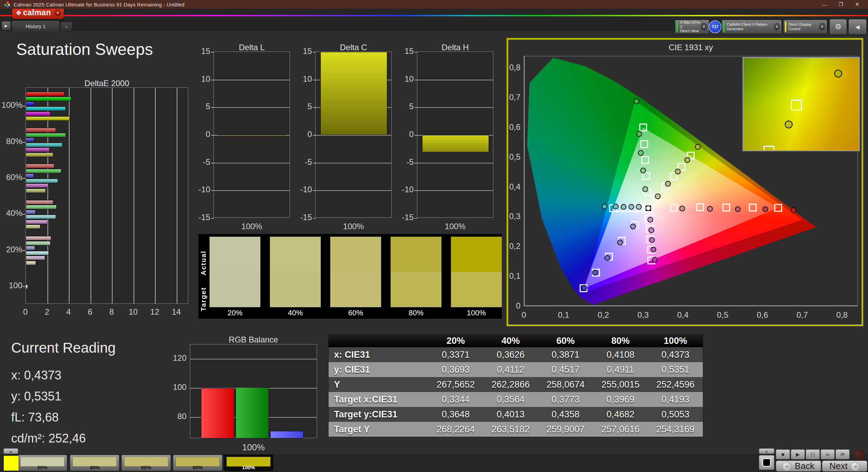 This screenshot has height=472, width=868. Describe the element at coordinates (146, 463) in the screenshot. I see `pattern-button-60%: 60%` at that location.